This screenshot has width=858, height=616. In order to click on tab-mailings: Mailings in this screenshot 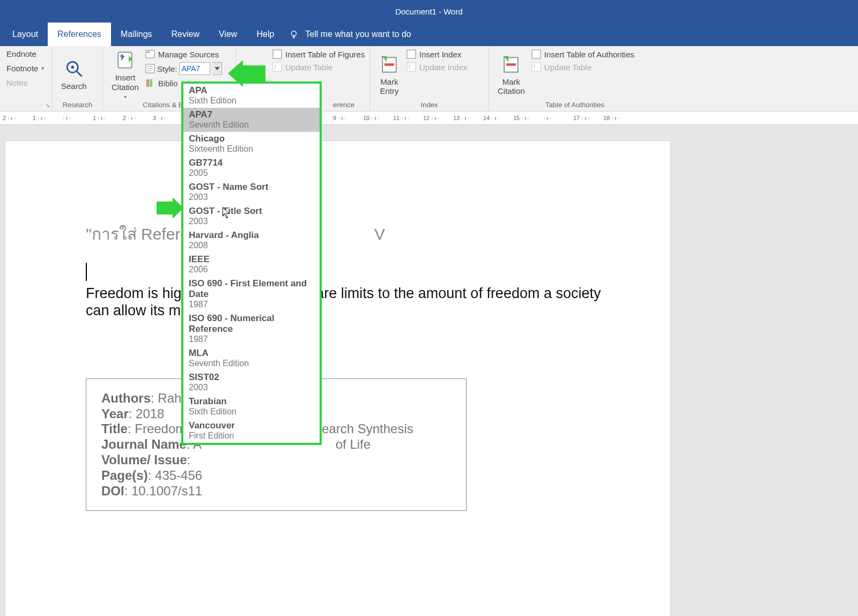, I will do `click(136, 34)`.